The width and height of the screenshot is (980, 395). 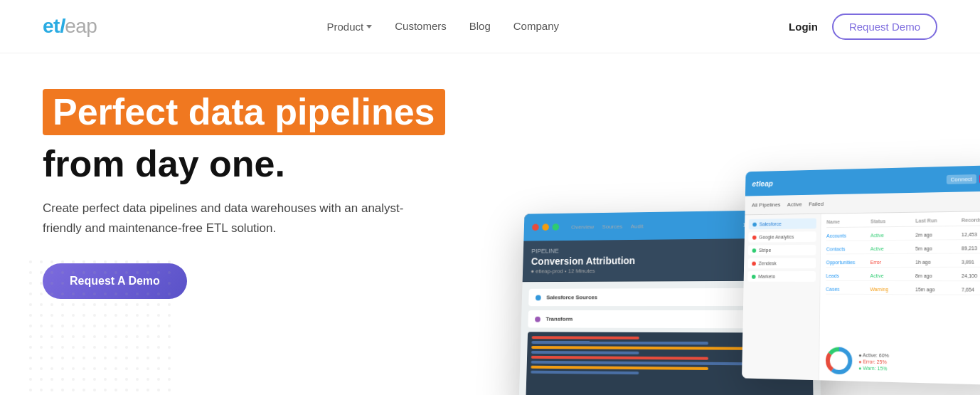 What do you see at coordinates (421, 26) in the screenshot?
I see `nav-item-customers: Customers` at bounding box center [421, 26].